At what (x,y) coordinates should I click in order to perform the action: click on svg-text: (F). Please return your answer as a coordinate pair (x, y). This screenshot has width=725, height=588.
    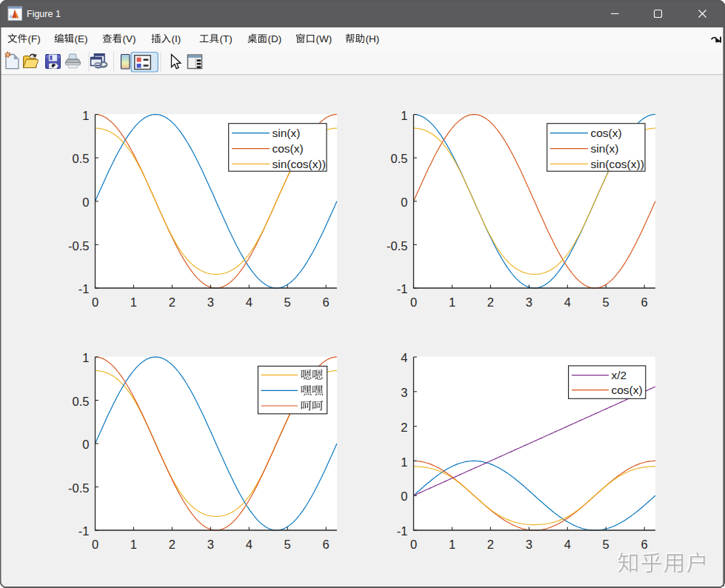
    Looking at the image, I should click on (34, 39).